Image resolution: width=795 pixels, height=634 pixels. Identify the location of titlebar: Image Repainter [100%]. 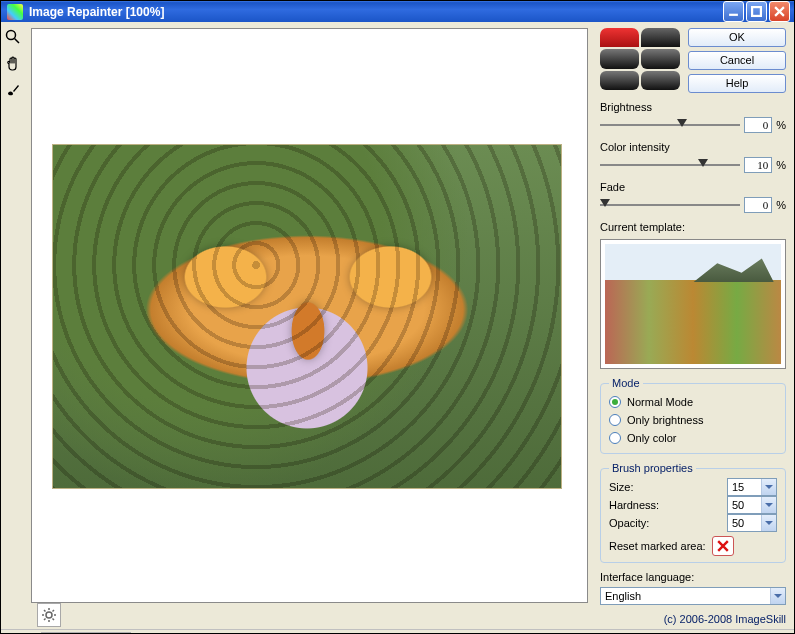
(398, 12).